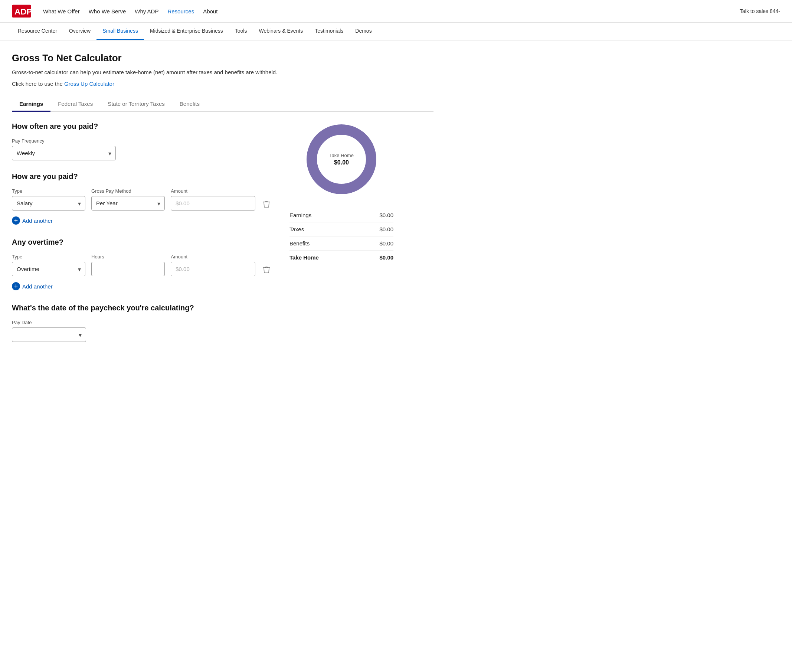 Image resolution: width=792 pixels, height=672 pixels. What do you see at coordinates (190, 104) in the screenshot?
I see `tab-benefits: Benefits` at bounding box center [190, 104].